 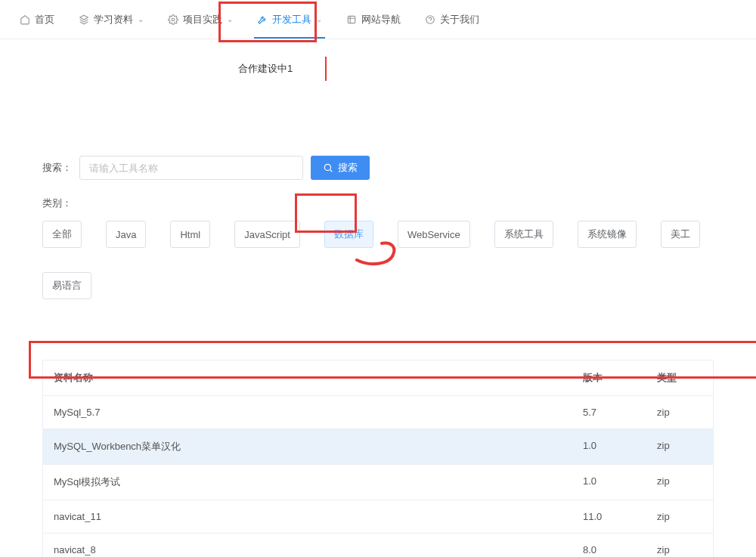 I want to click on cell-name: navicat_8, so click(x=308, y=546).